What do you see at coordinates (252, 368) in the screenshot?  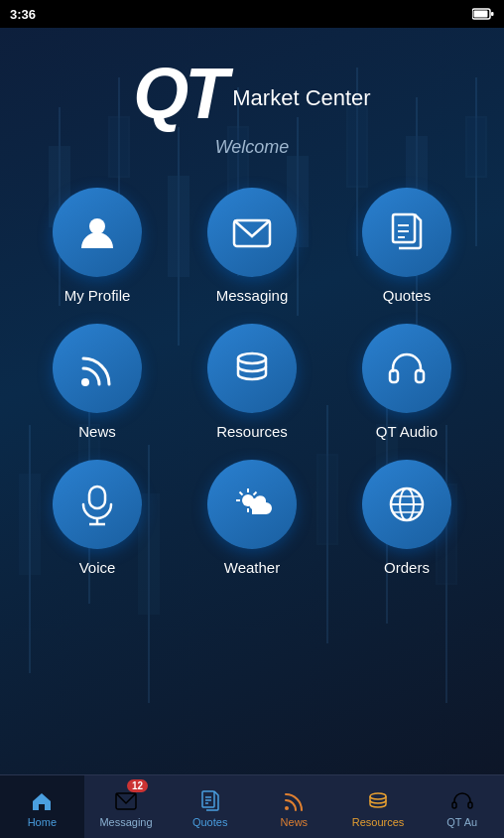 I see `database-icon` at bounding box center [252, 368].